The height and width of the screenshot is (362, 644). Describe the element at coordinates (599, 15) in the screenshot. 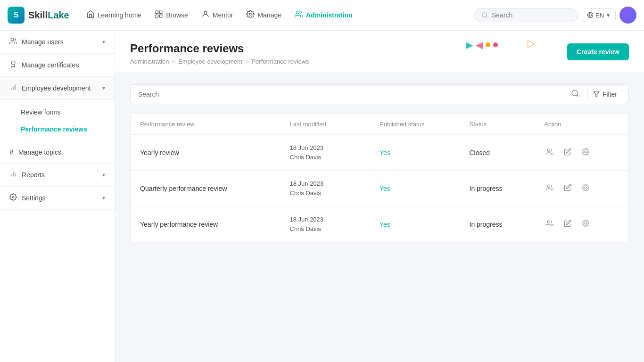

I see `language-selector: EN ▼` at that location.